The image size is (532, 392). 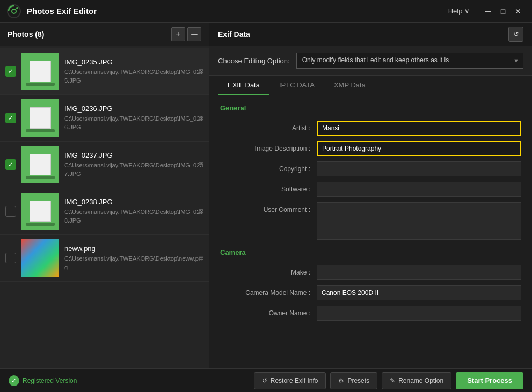 I want to click on editing-option-select-wrapper: Only modify fields that i edit and keep …, so click(x=410, y=61).